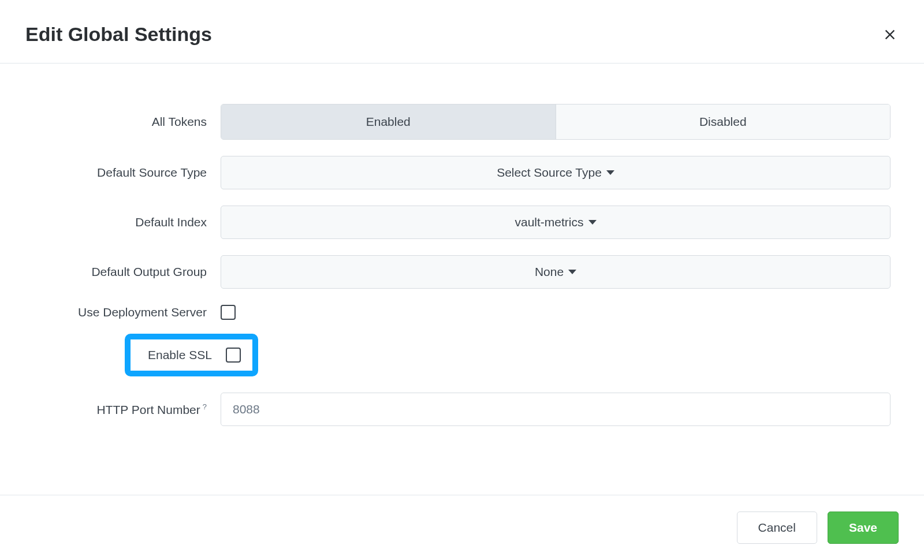 The image size is (924, 560). I want to click on modal-footer: Cancel Save, so click(462, 528).